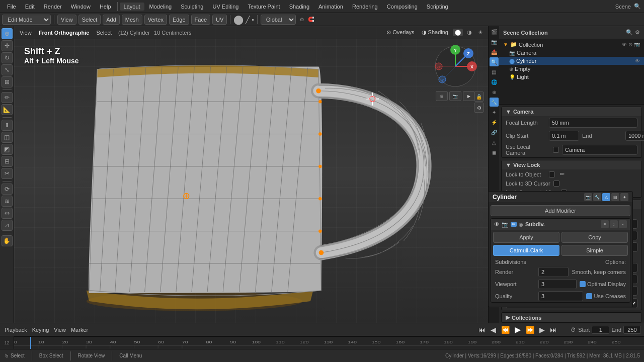 Image resolution: width=644 pixels, height=362 pixels. I want to click on camera-view-btn: 📷, so click(455, 96).